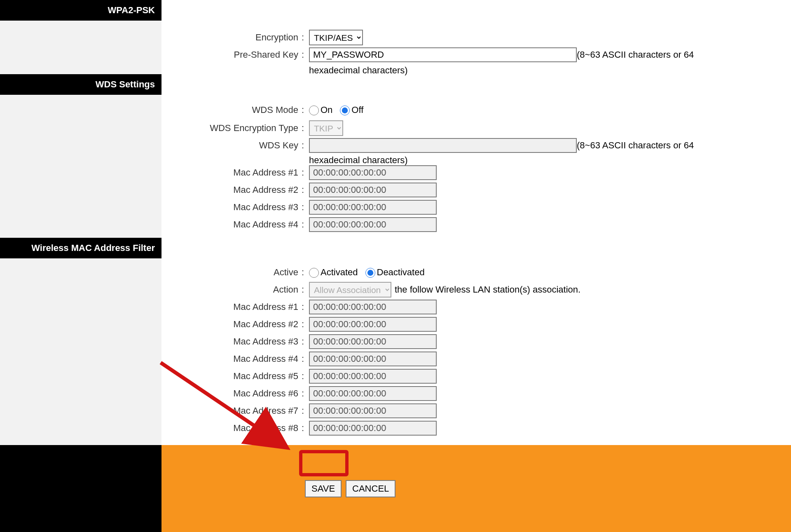  What do you see at coordinates (326, 128) in the screenshot?
I see `wds-enc-select: TKIP` at bounding box center [326, 128].